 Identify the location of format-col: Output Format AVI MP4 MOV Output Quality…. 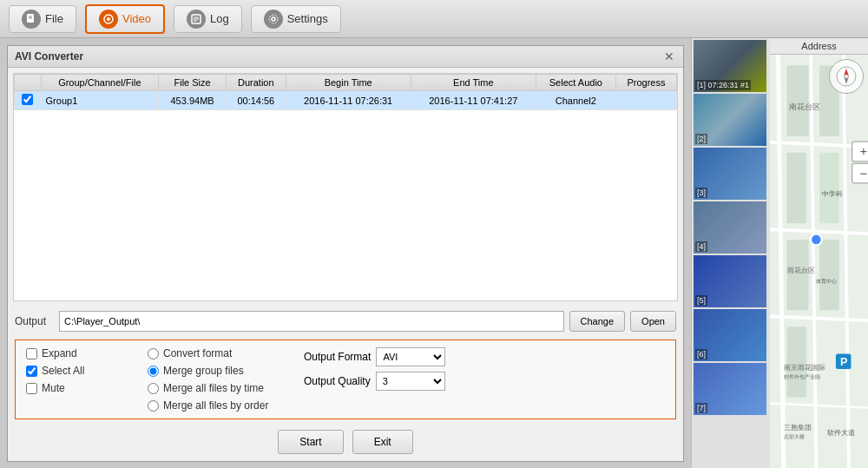
(391, 379).